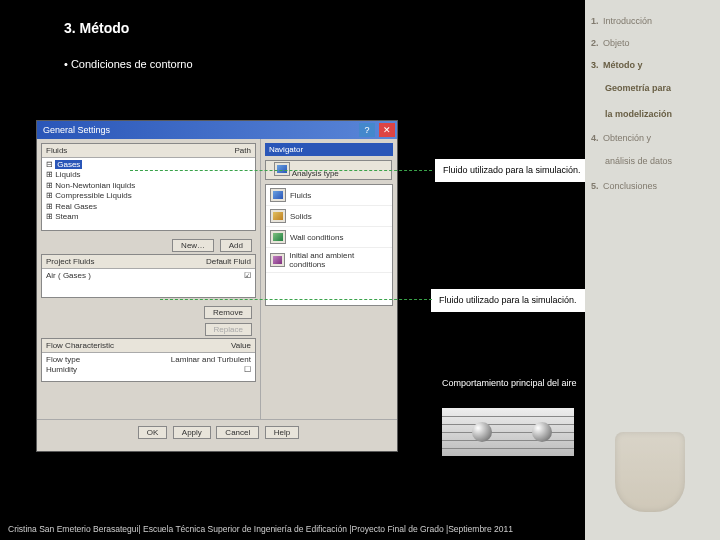  Describe the element at coordinates (278, 260) in the screenshot. I see `initial-icon` at that location.